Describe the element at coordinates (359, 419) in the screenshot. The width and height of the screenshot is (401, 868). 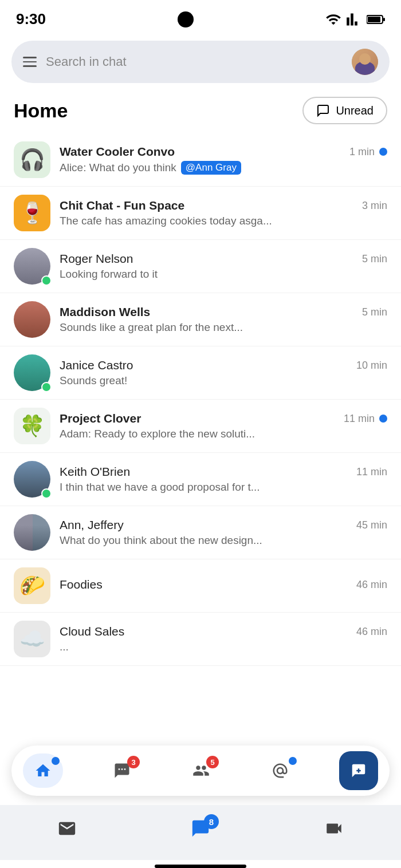
I see `chat-time: 11 min` at that location.